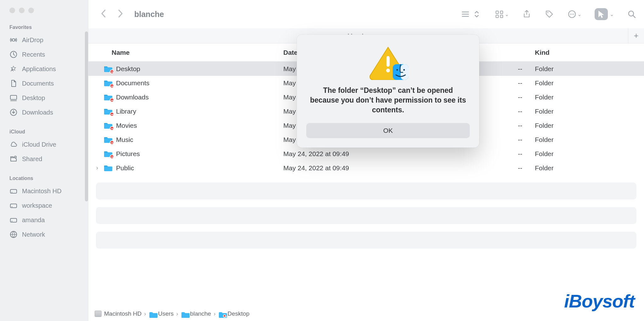  Describe the element at coordinates (471, 14) in the screenshot. I see `view-as-list-button` at that location.